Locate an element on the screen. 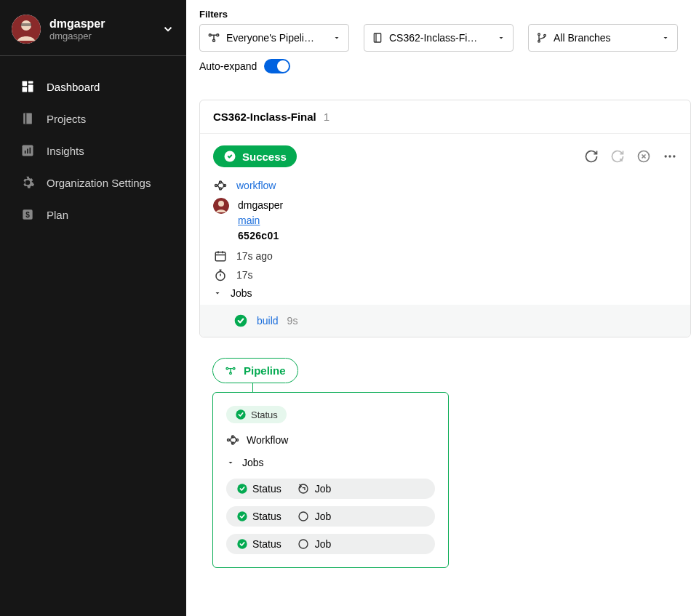 The width and height of the screenshot is (691, 616). calendar-icon is located at coordinates (220, 256).